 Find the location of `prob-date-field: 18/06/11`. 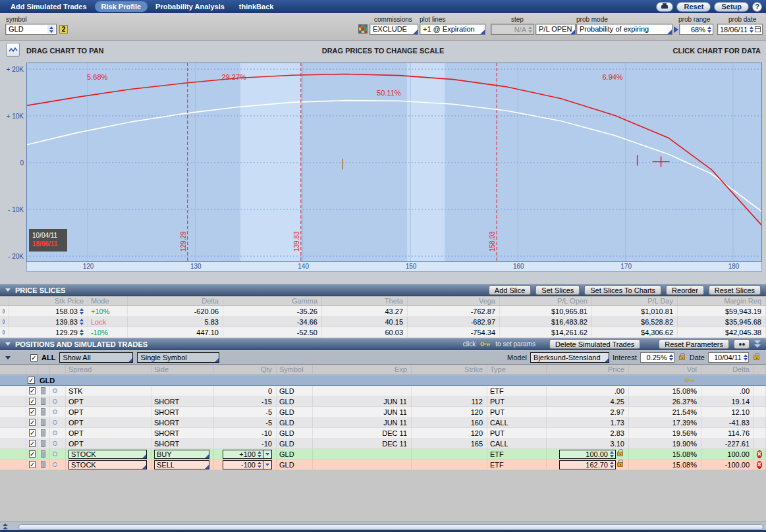

prob-date-field: 18/06/11 is located at coordinates (740, 29).